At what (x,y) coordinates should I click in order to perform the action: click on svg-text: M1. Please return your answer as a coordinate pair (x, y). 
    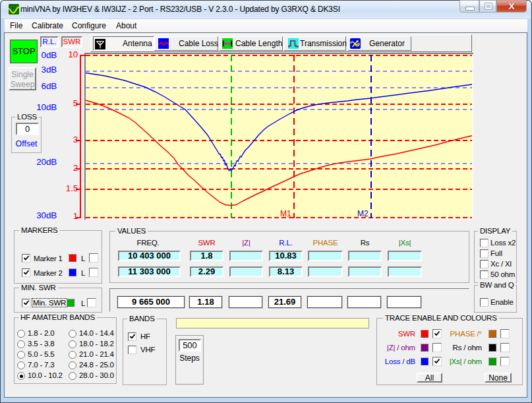
    Looking at the image, I should click on (286, 214).